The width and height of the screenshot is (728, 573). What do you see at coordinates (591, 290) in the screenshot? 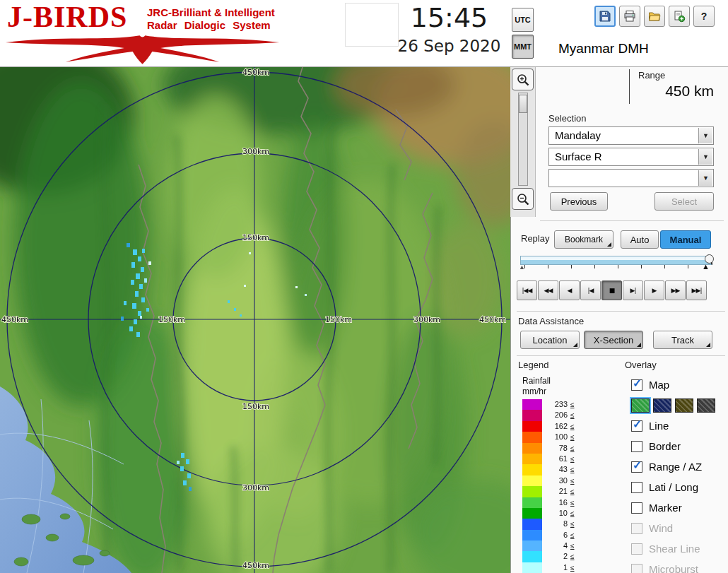
I see `playback-step-back-button: |◀` at bounding box center [591, 290].